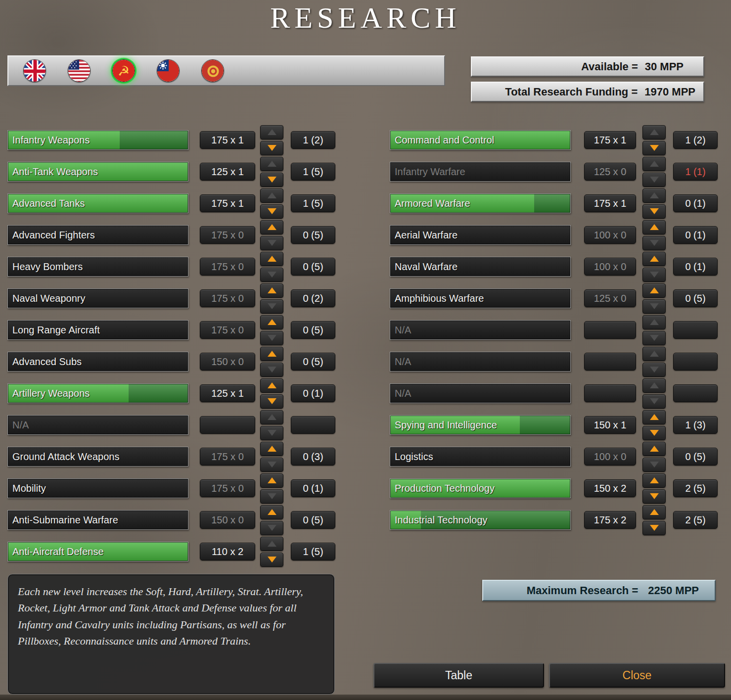 This screenshot has height=700, width=731. I want to click on flag-ussr-button: ☭, so click(124, 71).